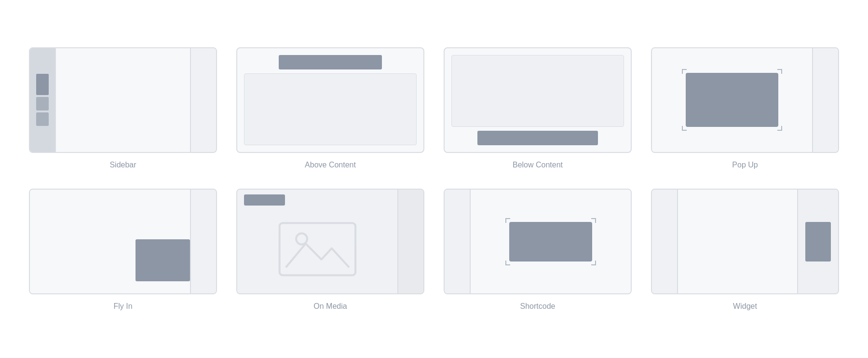 The height and width of the screenshot is (358, 868). What do you see at coordinates (122, 165) in the screenshot?
I see `sidebar-label: Sidebar` at bounding box center [122, 165].